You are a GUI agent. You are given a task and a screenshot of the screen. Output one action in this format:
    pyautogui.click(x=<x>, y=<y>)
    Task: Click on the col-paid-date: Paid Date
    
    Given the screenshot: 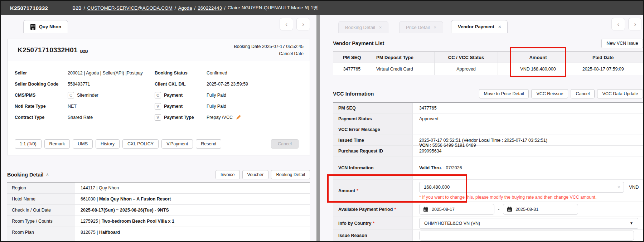 What is the action you would take?
    pyautogui.click(x=603, y=57)
    